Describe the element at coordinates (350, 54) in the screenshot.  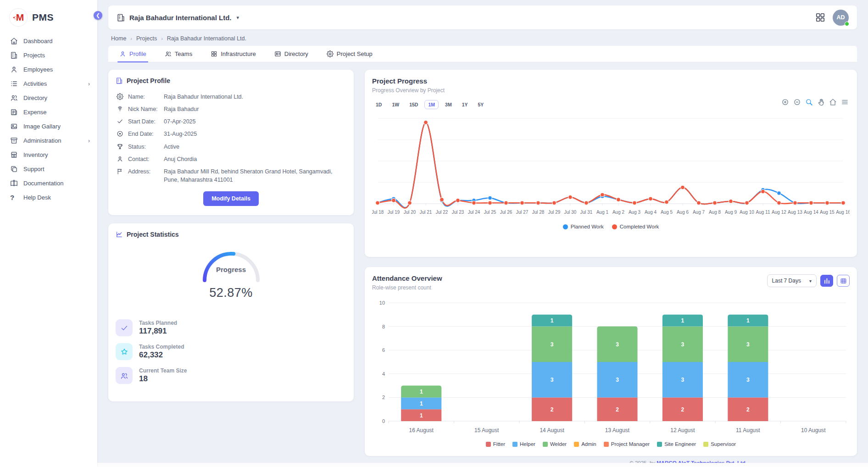
I see `tab-project-setup: Project Setup` at that location.